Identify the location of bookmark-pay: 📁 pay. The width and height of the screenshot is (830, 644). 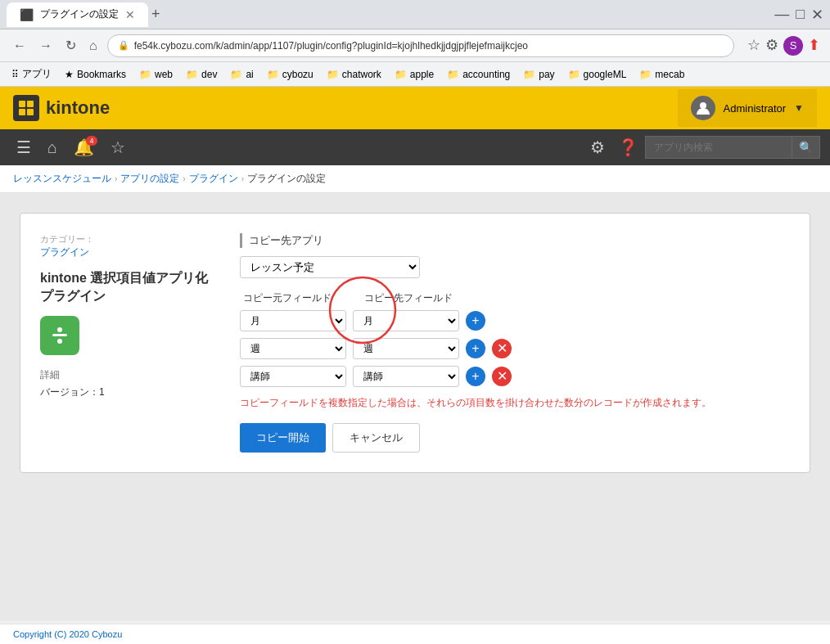
(539, 74).